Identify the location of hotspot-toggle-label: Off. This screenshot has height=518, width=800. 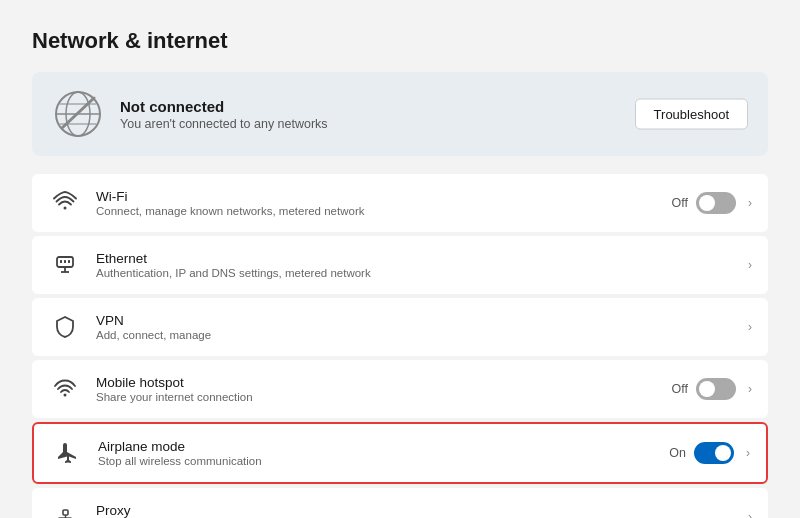
(680, 389).